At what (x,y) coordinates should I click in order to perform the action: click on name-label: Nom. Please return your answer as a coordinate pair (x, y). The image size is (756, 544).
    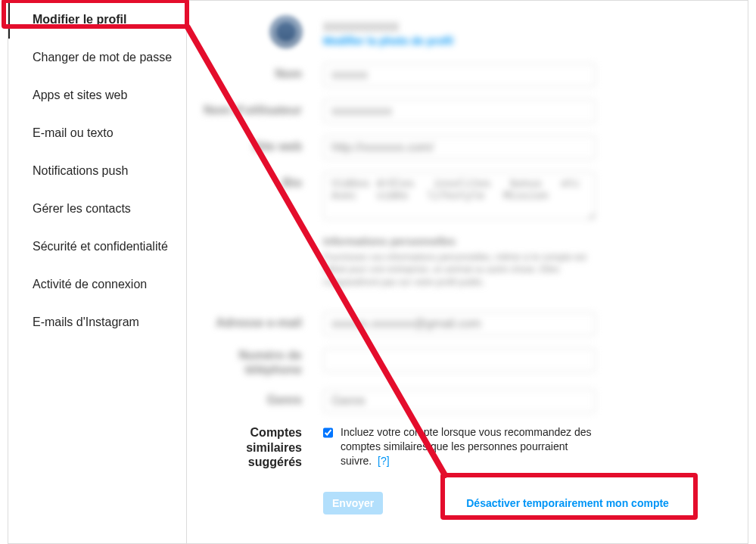
    Looking at the image, I should click on (263, 72).